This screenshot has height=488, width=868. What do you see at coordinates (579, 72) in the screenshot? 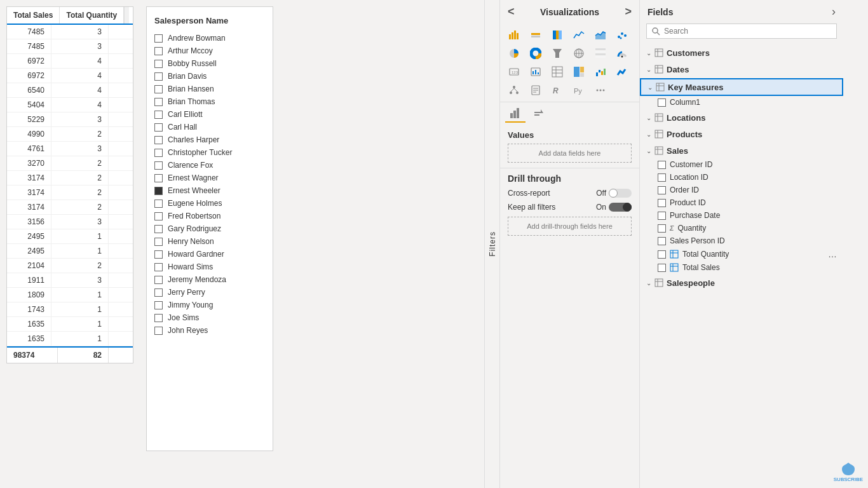
I see `viz-icon-treemap` at bounding box center [579, 72].